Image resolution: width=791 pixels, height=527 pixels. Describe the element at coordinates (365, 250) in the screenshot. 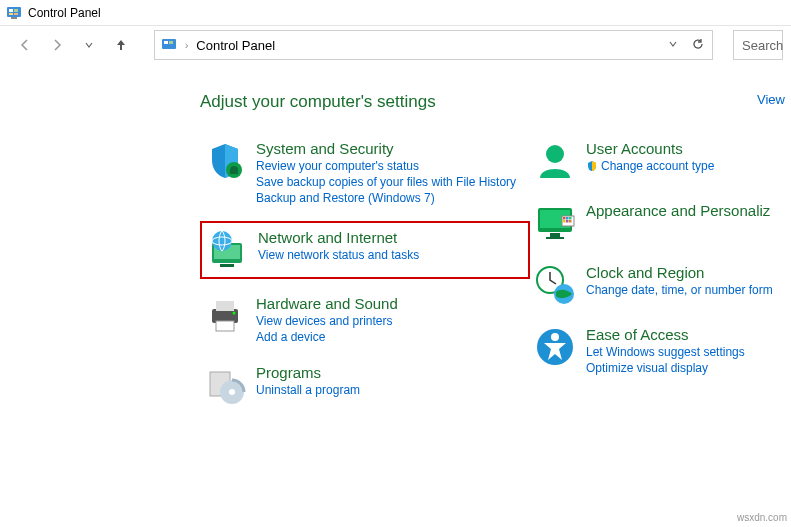

I see `category-network-internet: Network and Internet View network status…` at that location.